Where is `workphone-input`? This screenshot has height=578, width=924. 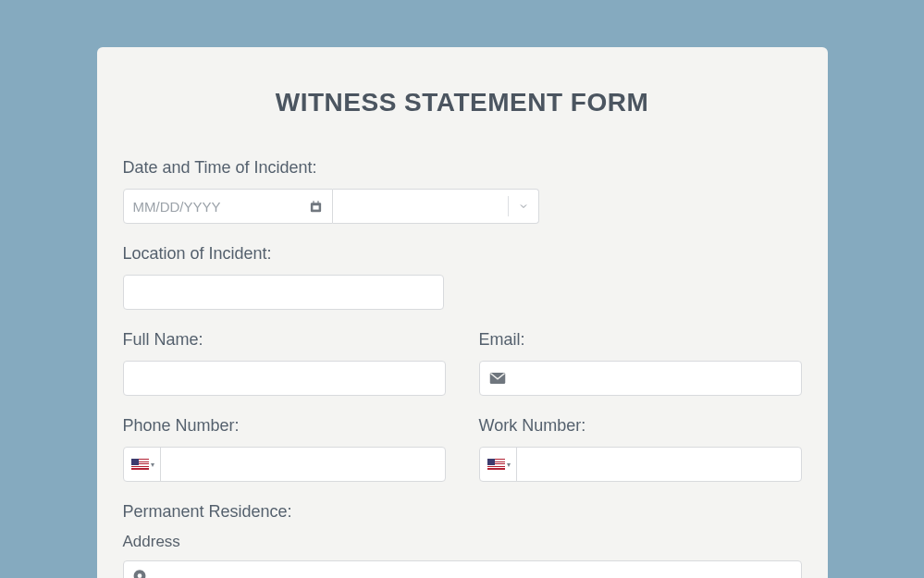 workphone-input is located at coordinates (655, 464).